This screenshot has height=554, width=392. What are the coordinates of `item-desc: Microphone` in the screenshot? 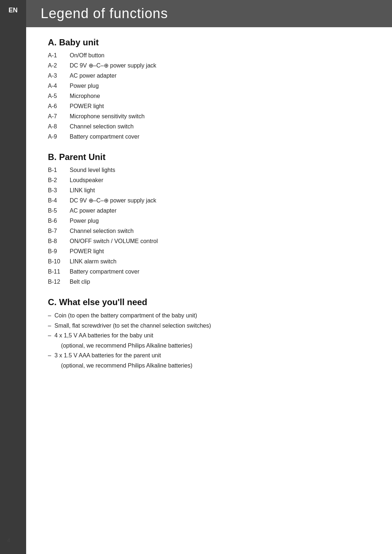 It's located at (85, 96).